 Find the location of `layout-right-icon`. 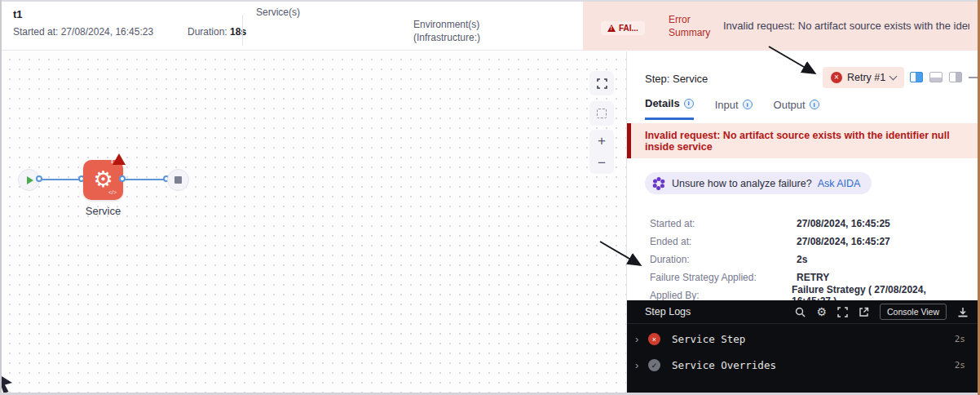

layout-right-icon is located at coordinates (956, 77).